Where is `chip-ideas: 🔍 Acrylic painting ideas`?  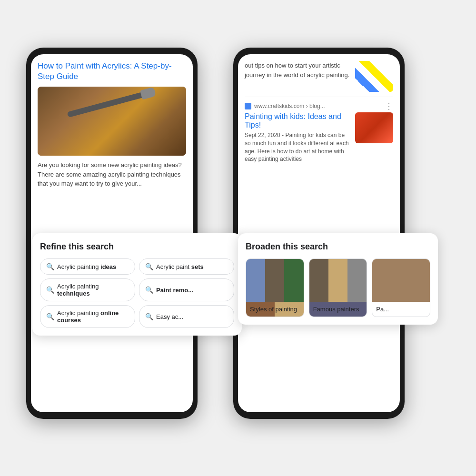 chip-ideas: 🔍 Acrylic painting ideas is located at coordinates (88, 267).